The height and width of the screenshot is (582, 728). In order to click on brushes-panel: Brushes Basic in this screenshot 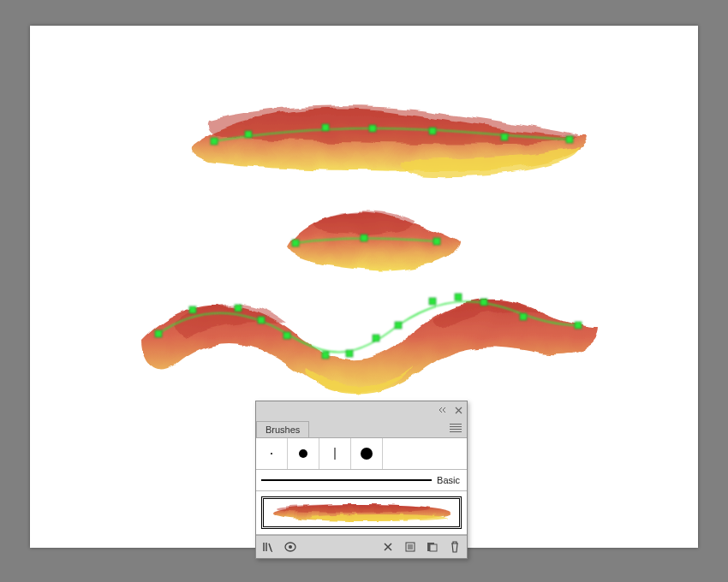, I will do `click(361, 479)`.